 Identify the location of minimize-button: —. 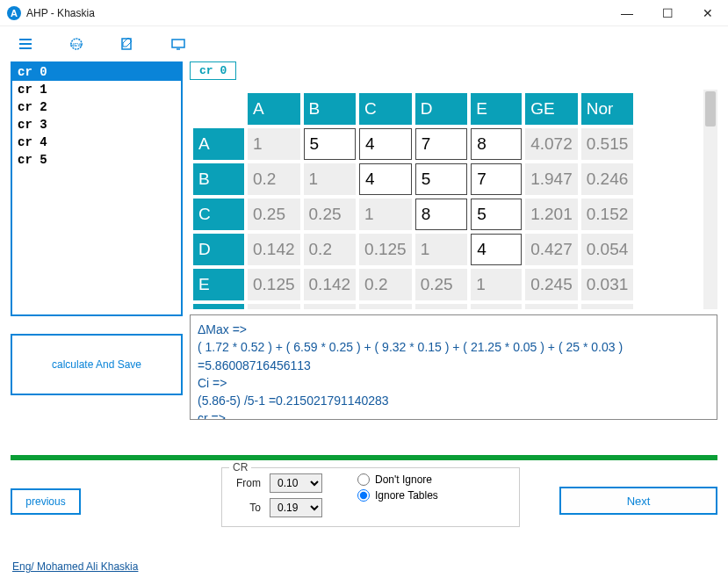
(627, 13).